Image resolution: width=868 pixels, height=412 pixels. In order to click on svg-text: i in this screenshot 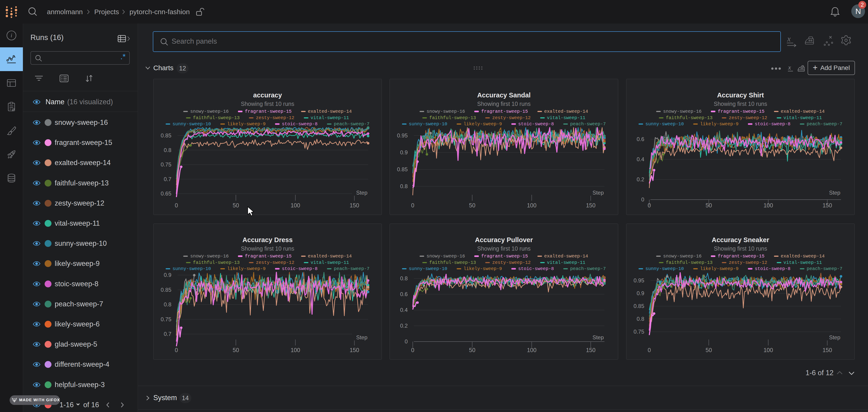, I will do `click(11, 35)`.